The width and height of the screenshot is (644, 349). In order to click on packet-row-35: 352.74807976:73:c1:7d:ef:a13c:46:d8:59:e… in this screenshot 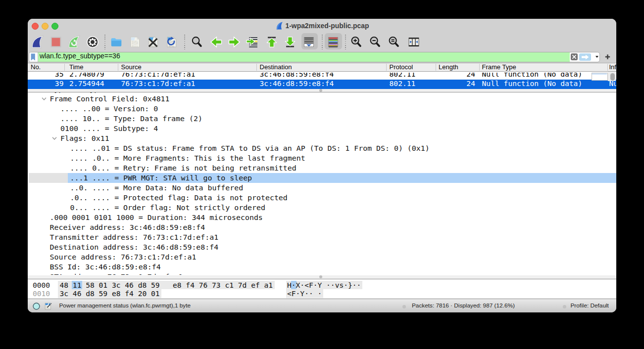, I will do `click(322, 76)`.